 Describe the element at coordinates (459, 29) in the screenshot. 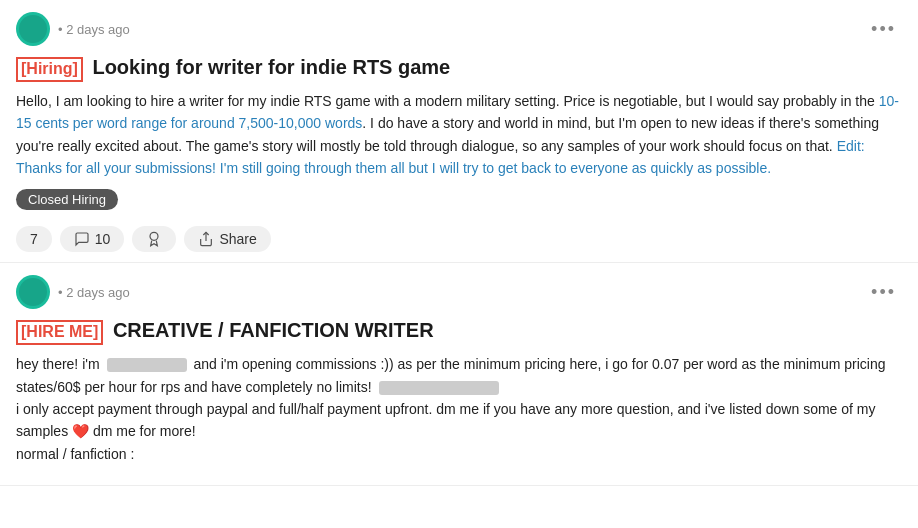

I see `post-1-header: • 2 days ago •••` at that location.